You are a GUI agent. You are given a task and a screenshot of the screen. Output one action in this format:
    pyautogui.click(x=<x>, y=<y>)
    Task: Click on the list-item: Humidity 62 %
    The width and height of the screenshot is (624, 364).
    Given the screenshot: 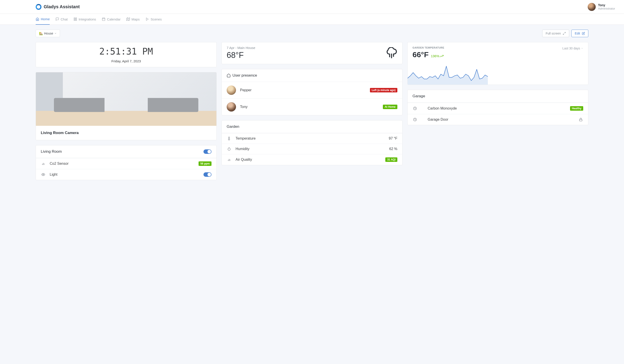 What is the action you would take?
    pyautogui.click(x=312, y=149)
    